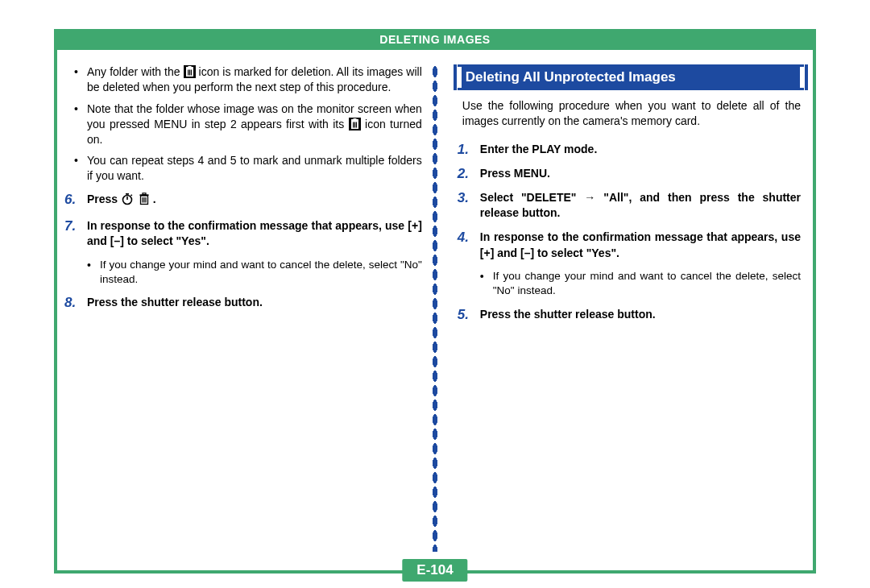 The height and width of the screenshot is (588, 870). What do you see at coordinates (469, 150) in the screenshot?
I see `step-number: 1.` at bounding box center [469, 150].